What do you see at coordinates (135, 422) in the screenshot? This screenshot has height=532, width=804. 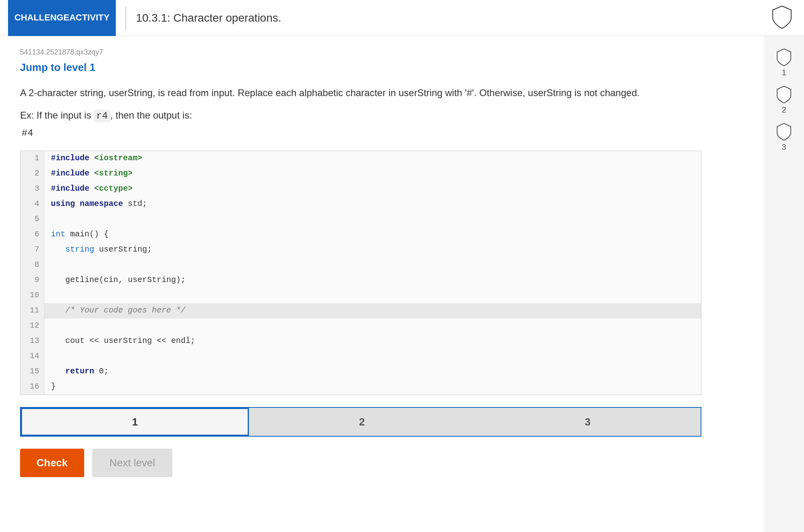 I see `tab-1: 1` at bounding box center [135, 422].